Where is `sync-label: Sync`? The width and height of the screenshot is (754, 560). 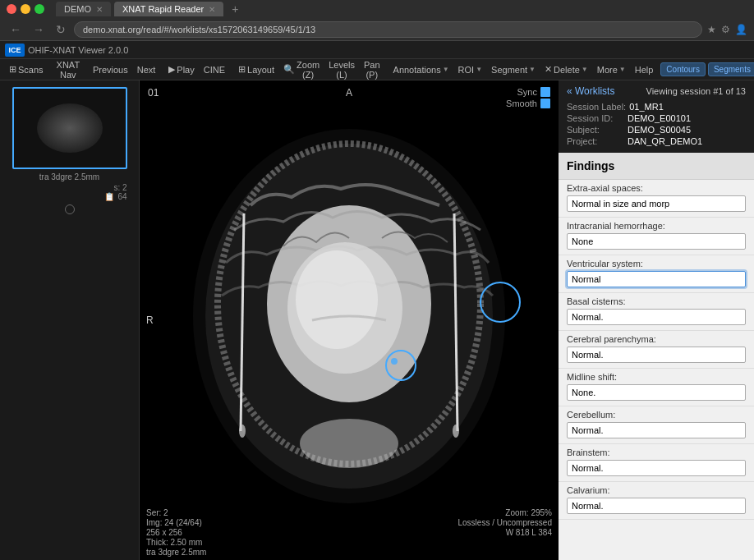
sync-label: Sync is located at coordinates (527, 92).